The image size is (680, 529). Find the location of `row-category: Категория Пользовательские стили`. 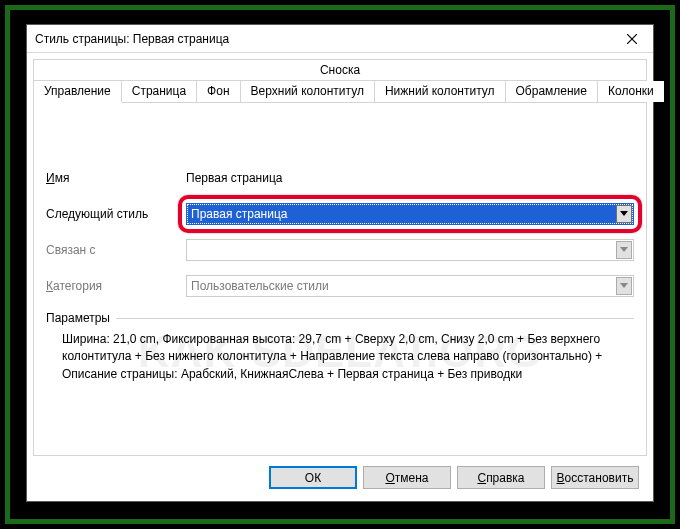

row-category: Категория Пользовательские стили is located at coordinates (340, 286).